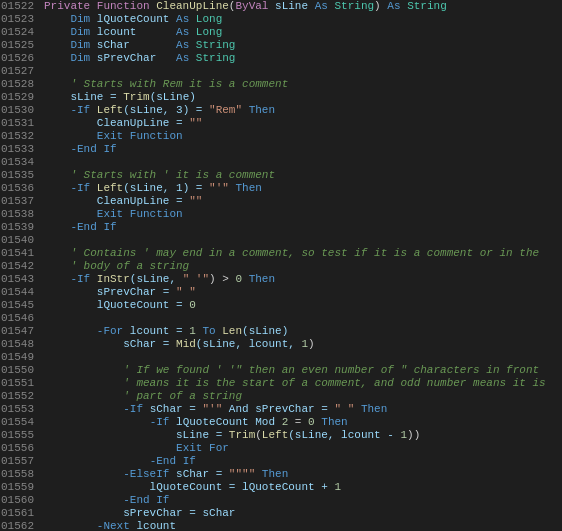 The height and width of the screenshot is (531, 562). I want to click on line-content: CleanUpLine = "", so click(302, 202).